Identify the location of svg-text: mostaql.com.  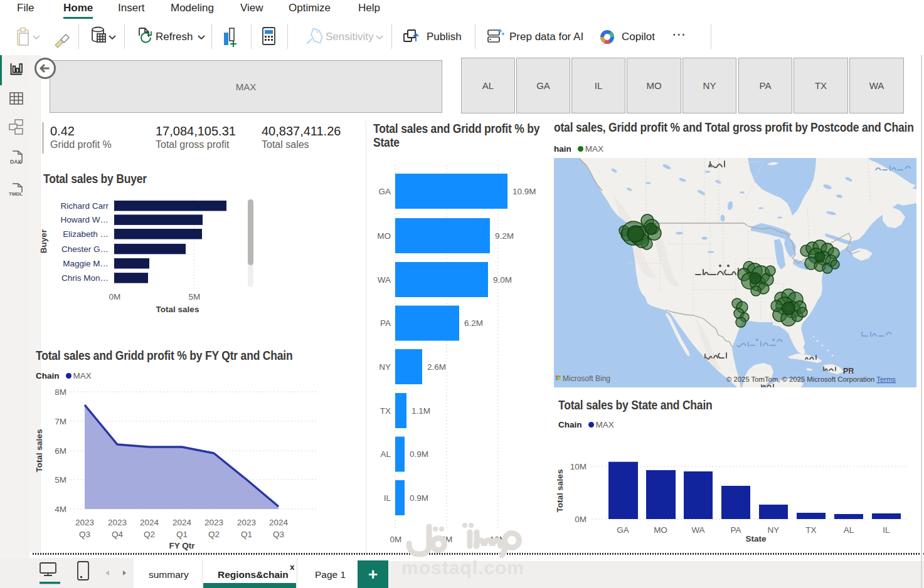
(463, 568).